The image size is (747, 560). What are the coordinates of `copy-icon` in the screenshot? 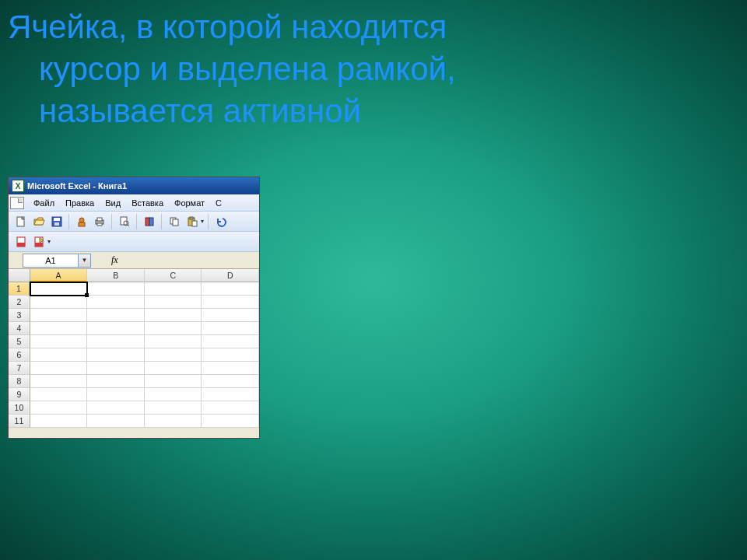 It's located at (174, 222).